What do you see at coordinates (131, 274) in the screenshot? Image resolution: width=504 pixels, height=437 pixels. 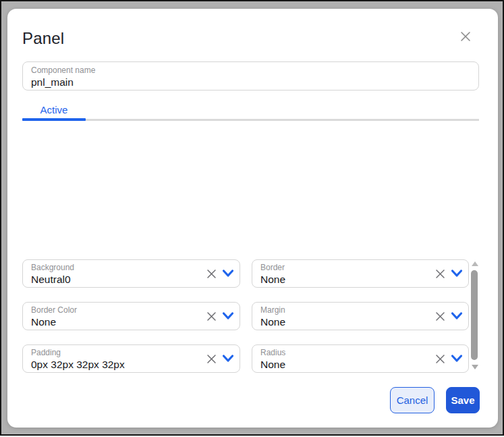 I see `background-select: Background Neutral0` at bounding box center [131, 274].